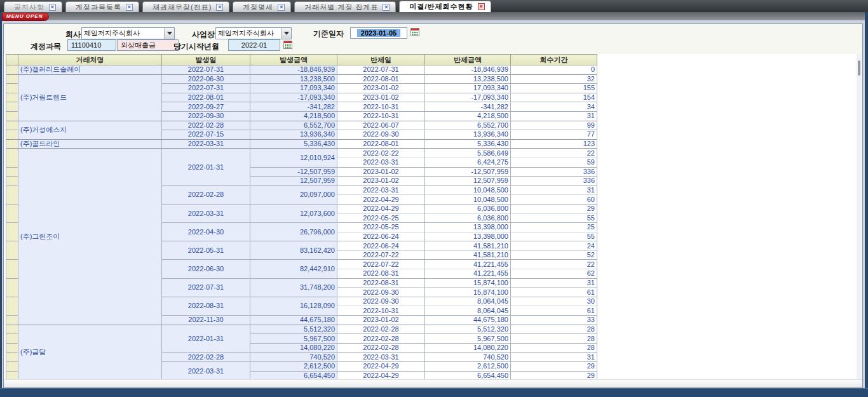 The height and width of the screenshot is (397, 868). What do you see at coordinates (554, 60) in the screenshot?
I see `col-header-collection-days: 회수기간` at bounding box center [554, 60].